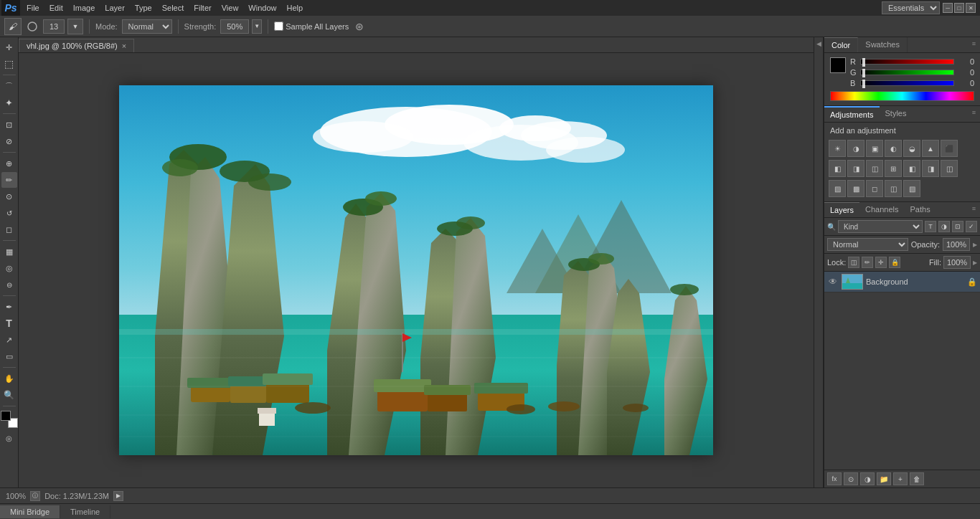  I want to click on g-slider, so click(907, 72).